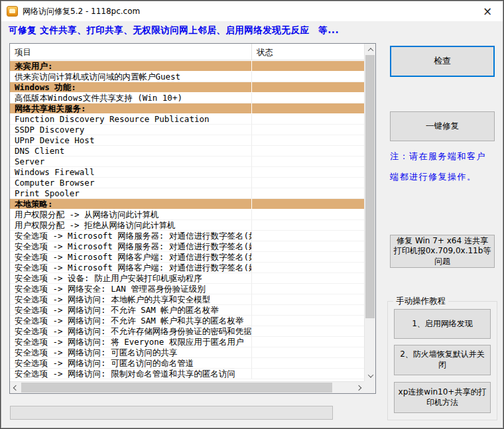 The image size is (504, 429). I want to click on list-section-row: 本地策略:, so click(187, 204).